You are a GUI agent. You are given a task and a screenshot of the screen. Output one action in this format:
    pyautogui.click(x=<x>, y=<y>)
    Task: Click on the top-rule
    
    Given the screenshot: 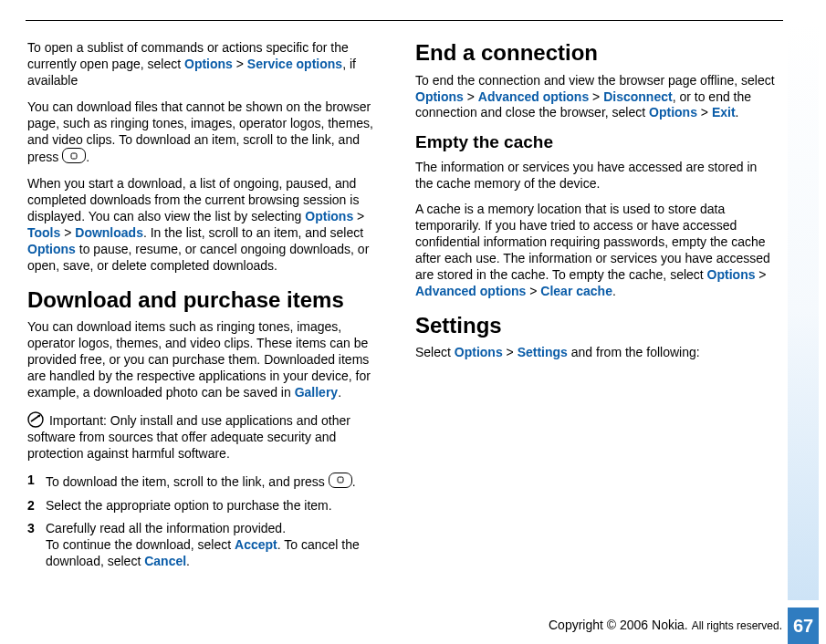 What is the action you would take?
    pyautogui.click(x=404, y=20)
    